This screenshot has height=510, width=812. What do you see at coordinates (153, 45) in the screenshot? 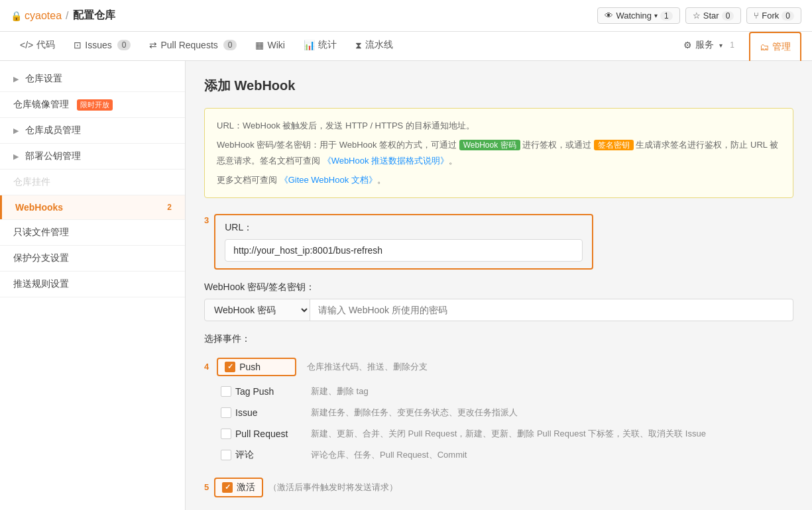
I see `pulls-icon: ⇄` at bounding box center [153, 45].